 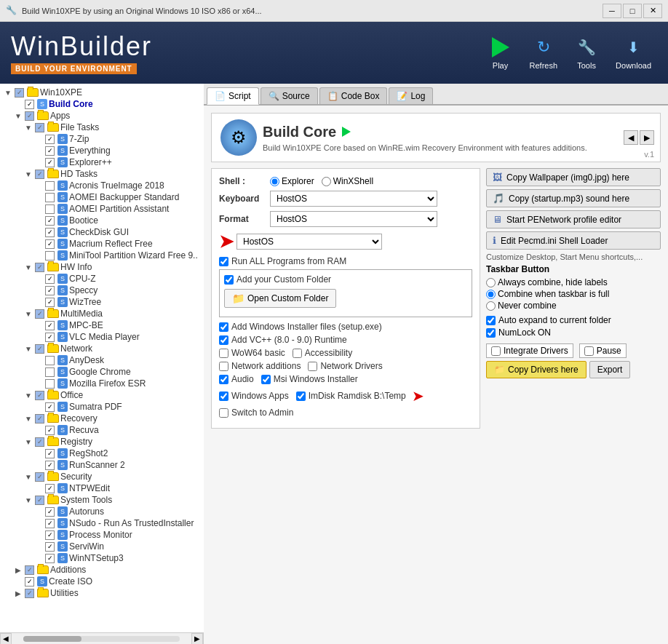 What do you see at coordinates (102, 116) in the screenshot?
I see `sidebar-item-apps: ▼✓Apps` at bounding box center [102, 116].